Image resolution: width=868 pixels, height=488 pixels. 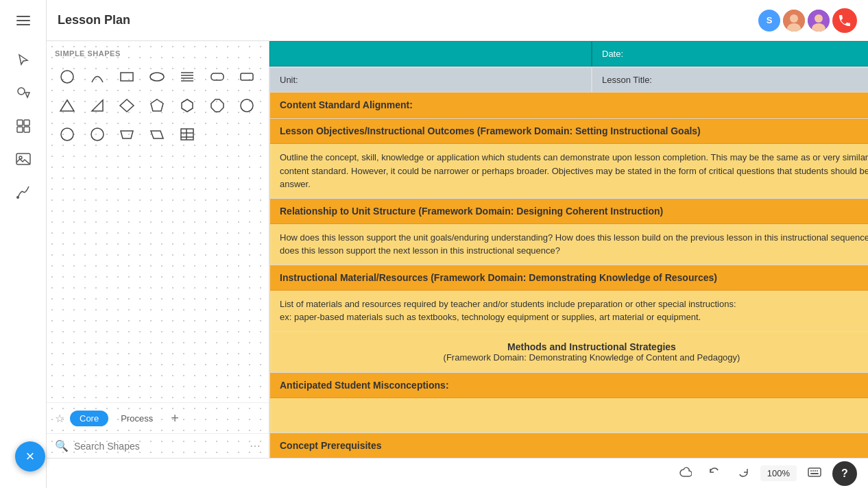 What do you see at coordinates (457, 21) in the screenshot?
I see `top-bar: Lesson Plan S` at bounding box center [457, 21].